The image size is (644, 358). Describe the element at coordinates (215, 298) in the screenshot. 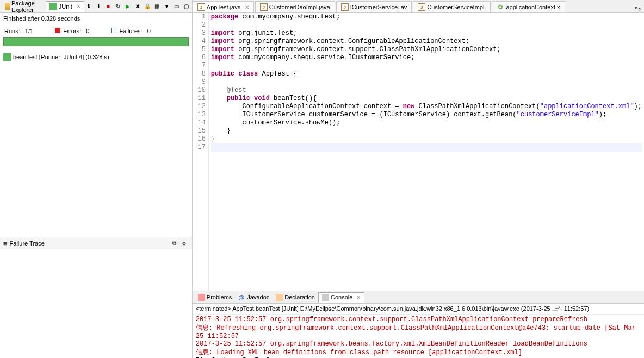

I see `tab-problems: Problems` at that location.